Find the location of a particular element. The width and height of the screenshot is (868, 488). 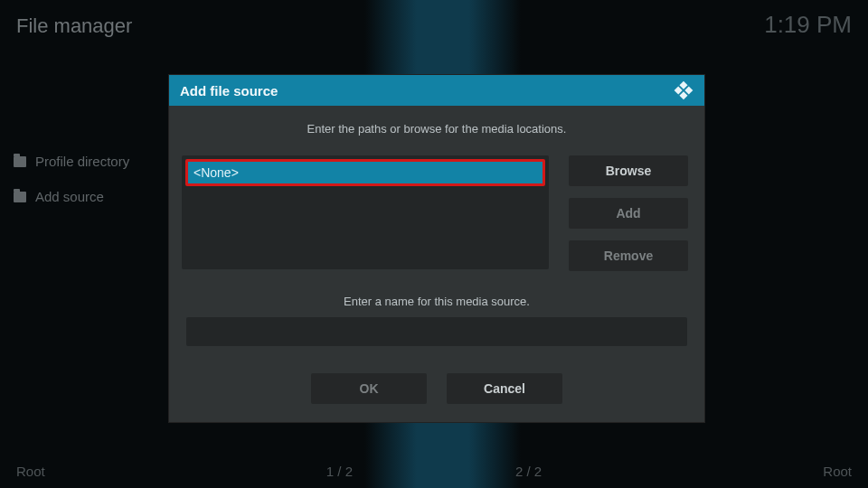

name-hint: Enter a name for this media source. is located at coordinates (437, 302).